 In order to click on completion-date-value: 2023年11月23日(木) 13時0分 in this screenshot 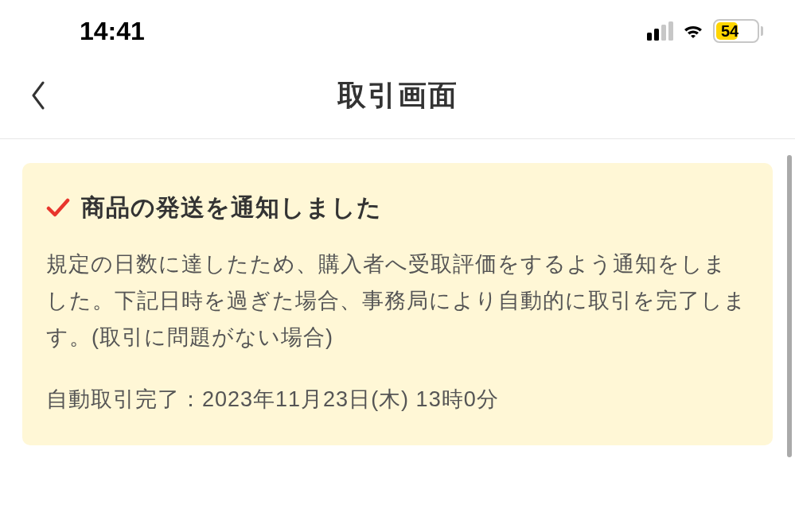, I will do `click(350, 399)`.